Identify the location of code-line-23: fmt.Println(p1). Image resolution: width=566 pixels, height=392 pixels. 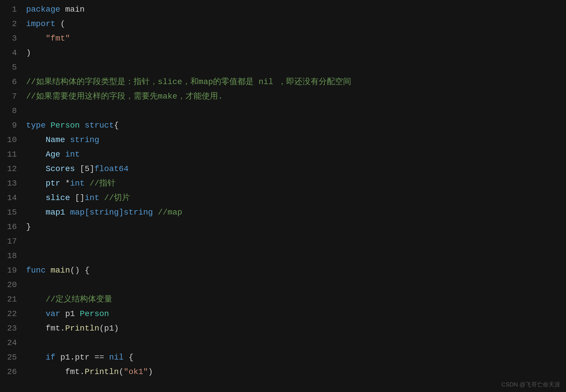
(293, 329).